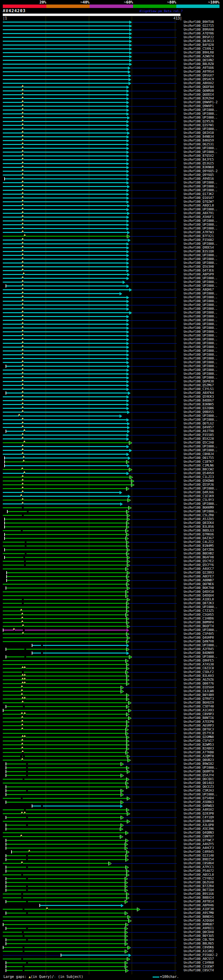 The width and height of the screenshot is (223, 980). Describe the element at coordinates (199, 573) in the screenshot. I see `hit-label: UniRef100_Q22B93` at that location.